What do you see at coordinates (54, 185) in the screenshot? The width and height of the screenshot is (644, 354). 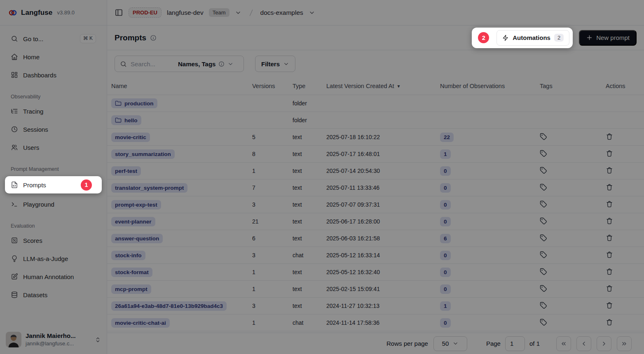 I see `sidebar-item-prompts: Prompts 1` at bounding box center [54, 185].